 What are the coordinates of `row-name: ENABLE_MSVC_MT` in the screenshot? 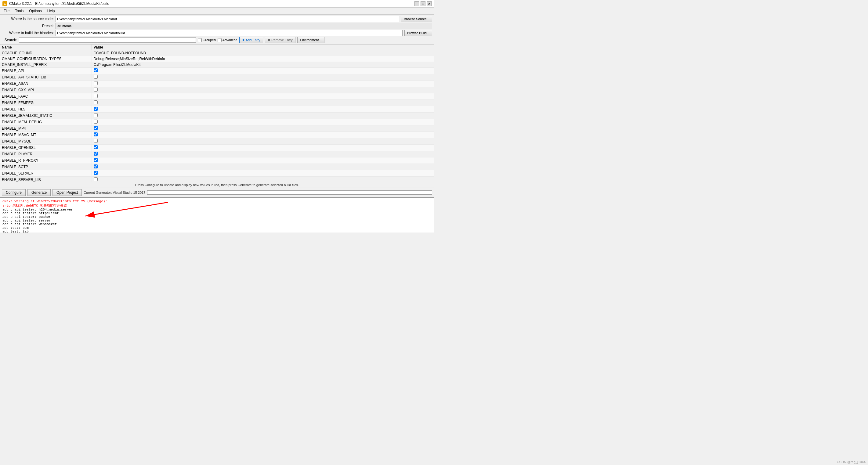 It's located at (46, 135).